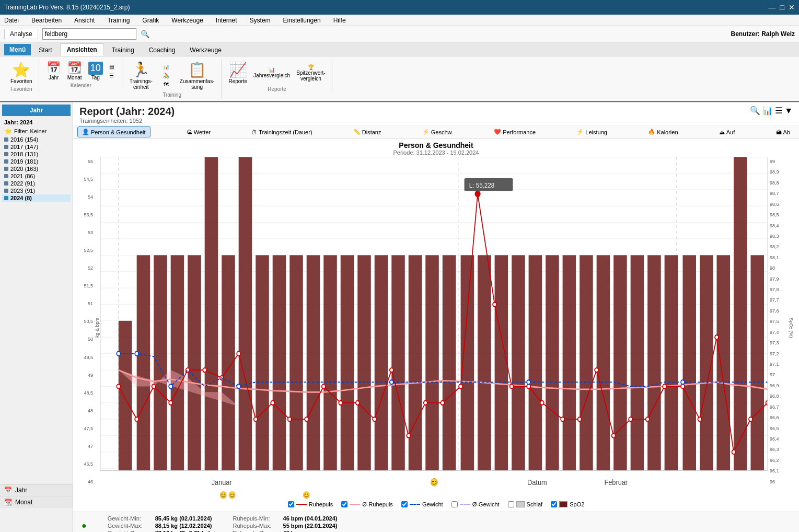 This screenshot has width=799, height=532. What do you see at coordinates (285, 524) in the screenshot?
I see `pulse-stats: Ruhepuls-Min: 46 bpm (04.01.2024) Ruhepu…` at bounding box center [285, 524].